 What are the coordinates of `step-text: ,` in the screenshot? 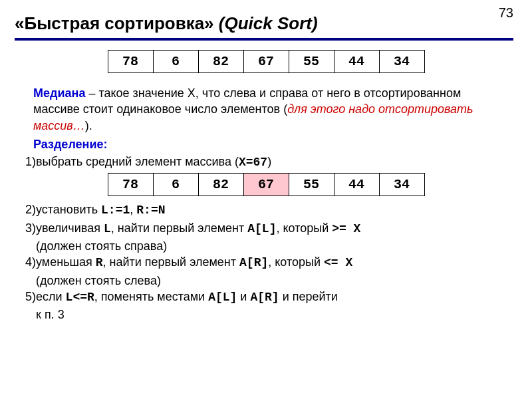 It's located at (133, 209).